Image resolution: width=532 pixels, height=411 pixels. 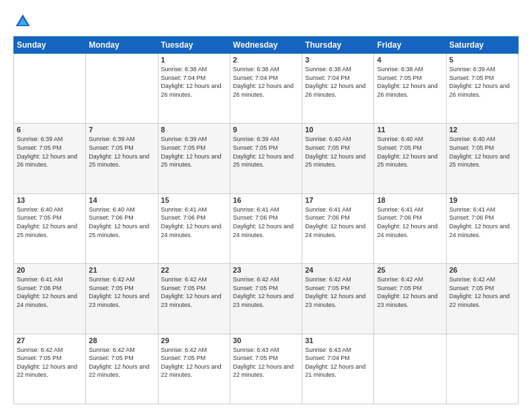 What do you see at coordinates (339, 158) in the screenshot?
I see `calendar-cell: 10 Sunrise: 6:40 AM Sunset: 7:05 PM Dayl…` at bounding box center [339, 158].